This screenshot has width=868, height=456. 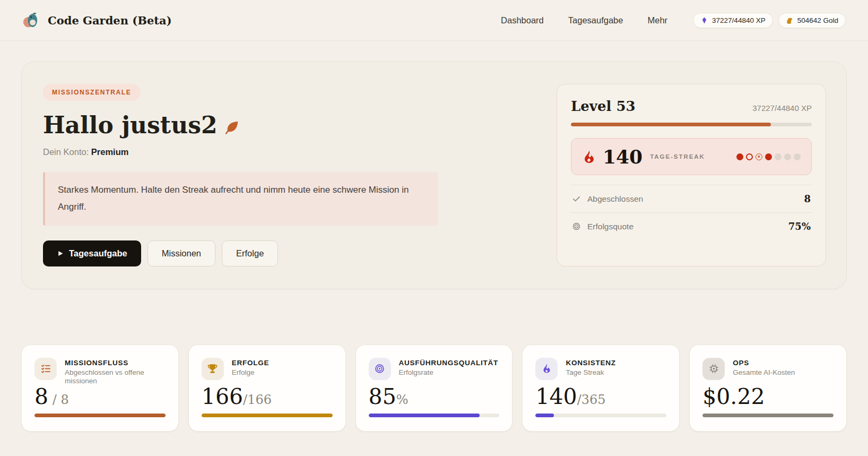 I want to click on completed-row: Abgeschlossen 8, so click(x=691, y=199).